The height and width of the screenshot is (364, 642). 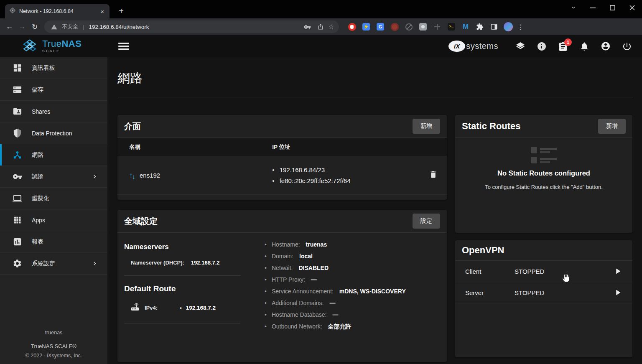 What do you see at coordinates (54, 177) in the screenshot?
I see `sidebar-item-credentials: 認證` at bounding box center [54, 177].